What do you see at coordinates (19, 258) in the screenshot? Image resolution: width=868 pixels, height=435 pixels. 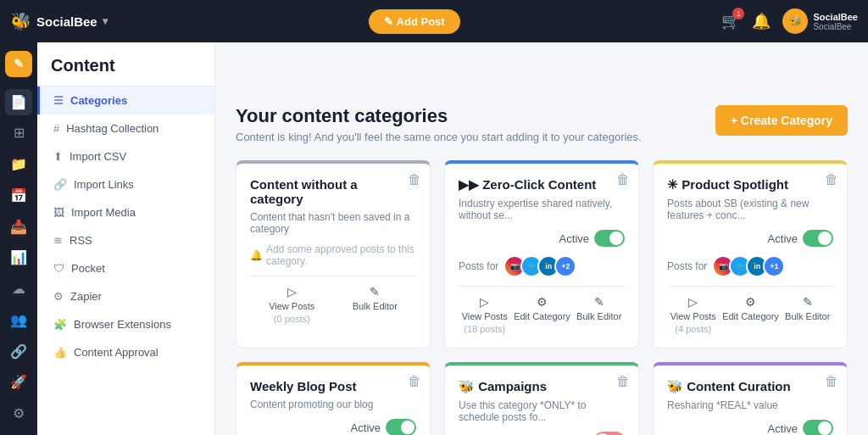 I see `nav-icon-chart: 📊` at bounding box center [19, 258].